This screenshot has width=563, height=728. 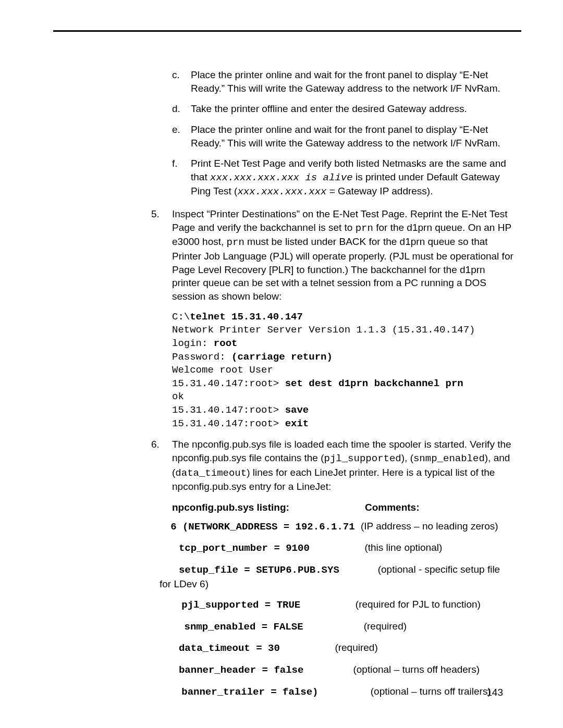 I want to click on cmd: telnet 15.31.40.147, so click(x=246, y=317).